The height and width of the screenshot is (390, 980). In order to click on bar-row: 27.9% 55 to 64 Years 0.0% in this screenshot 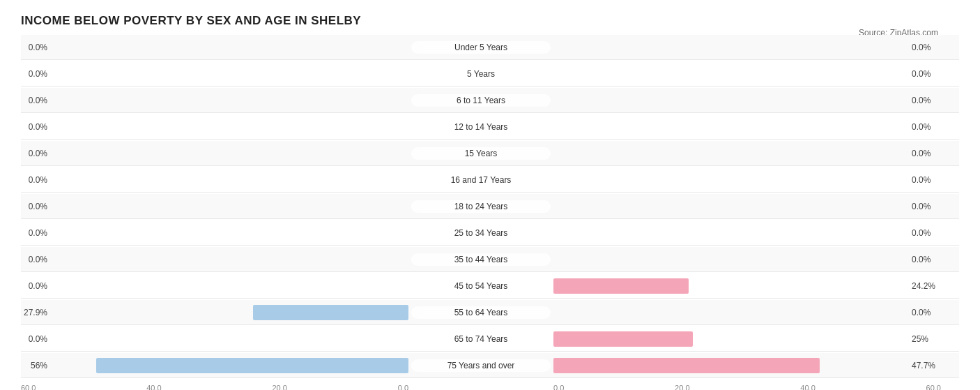, I will do `click(490, 313)`.